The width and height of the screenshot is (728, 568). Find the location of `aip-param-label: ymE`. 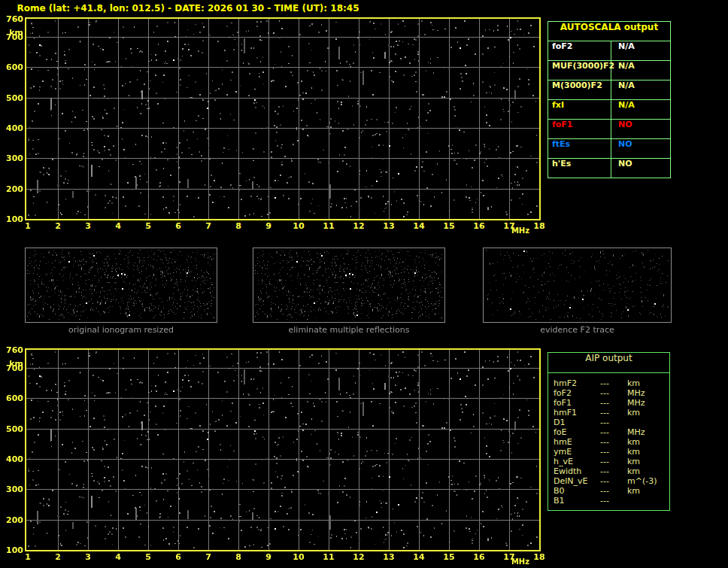

aip-param-label: ymE is located at coordinates (577, 451).